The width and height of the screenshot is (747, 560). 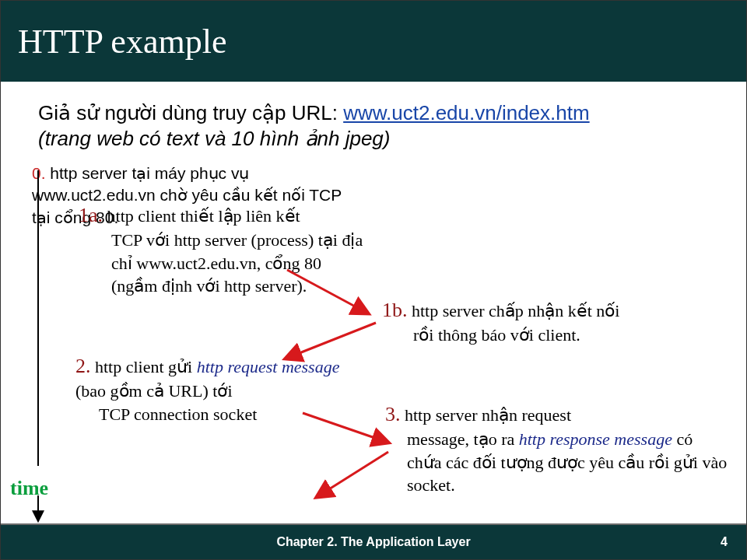 What do you see at coordinates (596, 439) in the screenshot?
I see `step-3-em: http response message` at bounding box center [596, 439].